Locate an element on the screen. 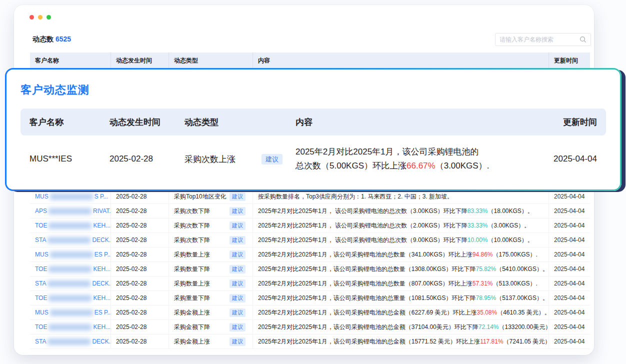 The height and width of the screenshot is (364, 626). table-row: TOEKEH... 2025-02-28 采购重量下降 建议 2025年2月对比… is located at coordinates (310, 298).